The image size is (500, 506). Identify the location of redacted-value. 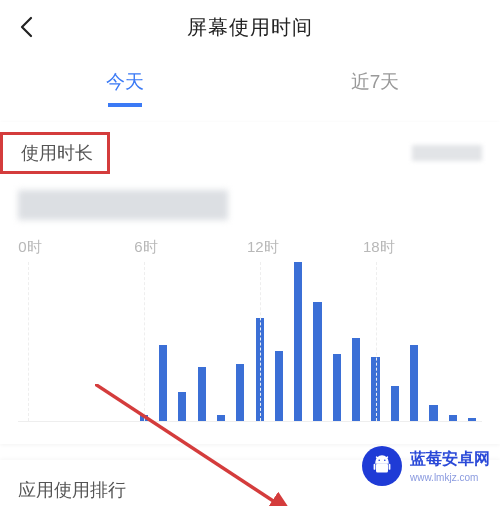
(447, 153).